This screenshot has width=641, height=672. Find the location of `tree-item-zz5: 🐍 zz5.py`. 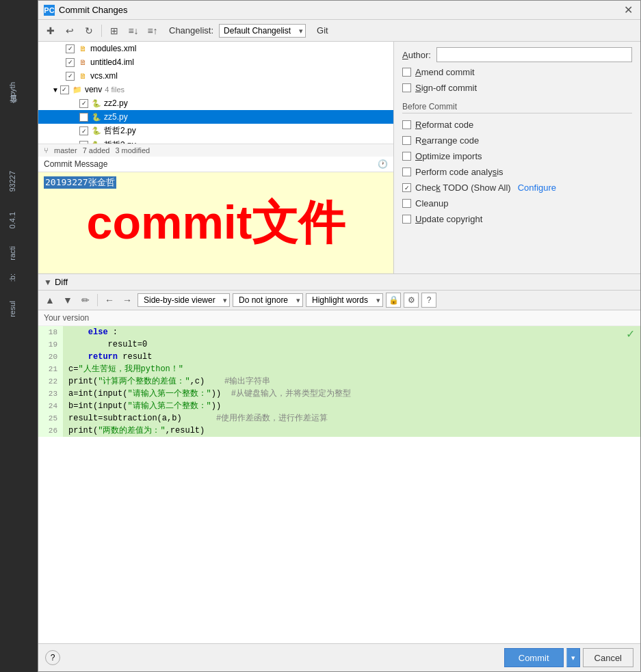

tree-item-zz5: 🐍 zz5.py is located at coordinates (216, 117).